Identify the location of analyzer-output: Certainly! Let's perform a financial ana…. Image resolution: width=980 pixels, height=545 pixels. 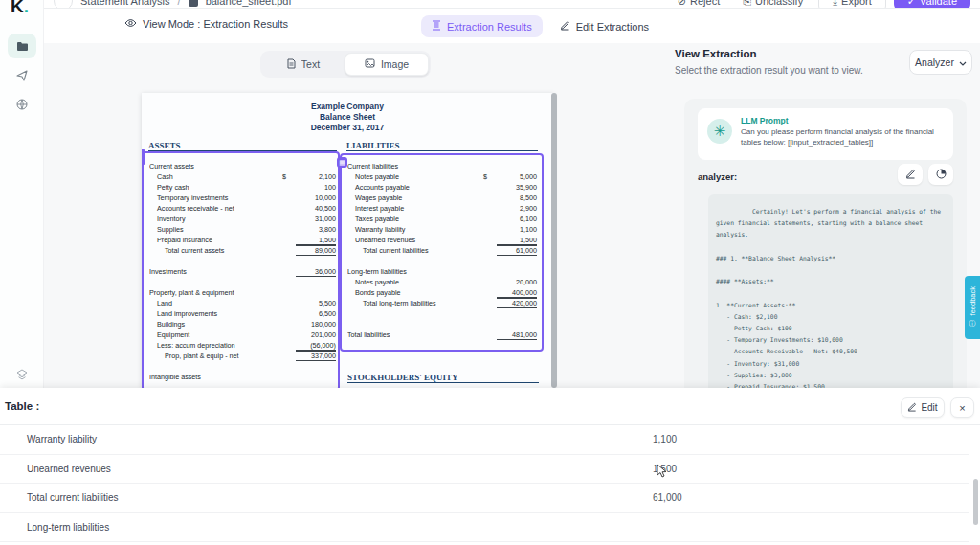
(831, 291).